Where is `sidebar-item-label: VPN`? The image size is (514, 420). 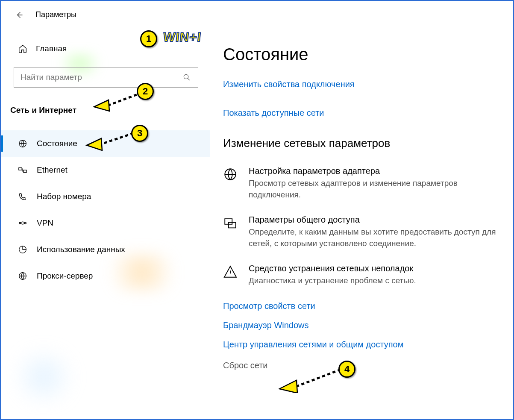
sidebar-item-label: VPN is located at coordinates (45, 223).